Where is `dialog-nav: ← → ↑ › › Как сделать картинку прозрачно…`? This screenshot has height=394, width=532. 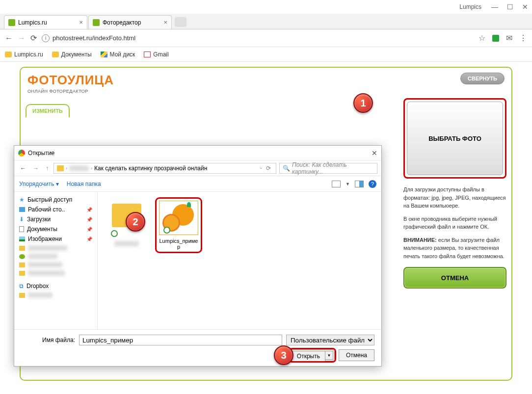
dialog-nav: ← → ↑ › › Как сделать картинку прозрачно… is located at coordinates (198, 168).